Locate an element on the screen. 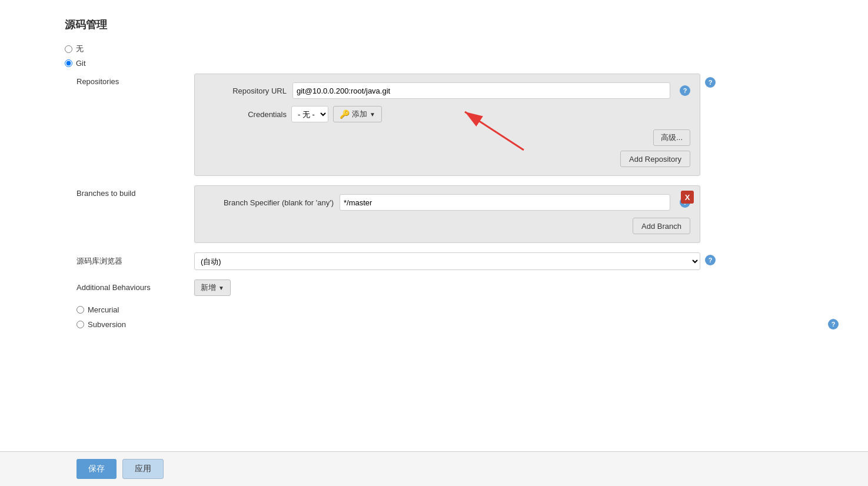  source-browser-help-icon: ? is located at coordinates (710, 260).